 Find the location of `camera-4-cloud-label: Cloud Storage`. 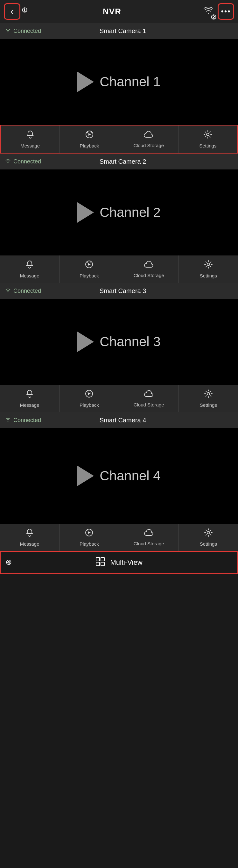

camera-4-cloud-label: Cloud Storage is located at coordinates (149, 544).